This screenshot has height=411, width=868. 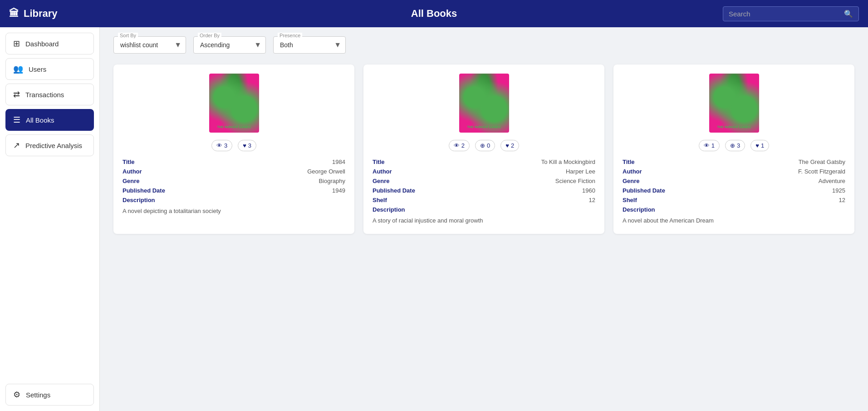 What do you see at coordinates (42, 44) in the screenshot?
I see `sidebar-item-label: Dashboard` at bounding box center [42, 44].